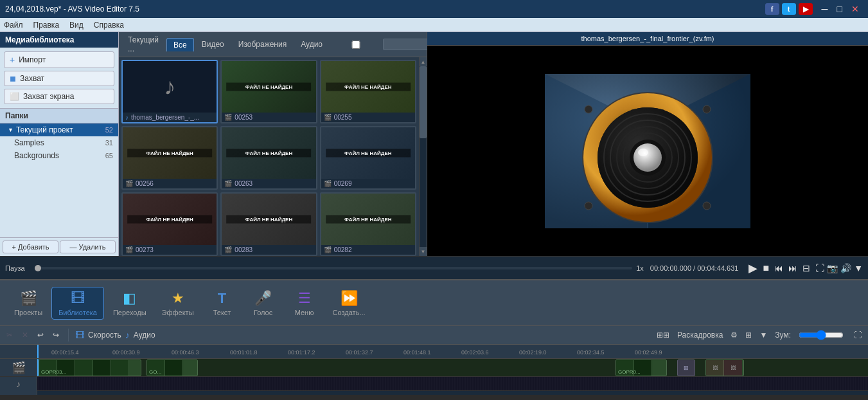 This screenshot has height=400, width=868. I want to click on ml-scrollbar: ▲ ▼, so click(423, 157).